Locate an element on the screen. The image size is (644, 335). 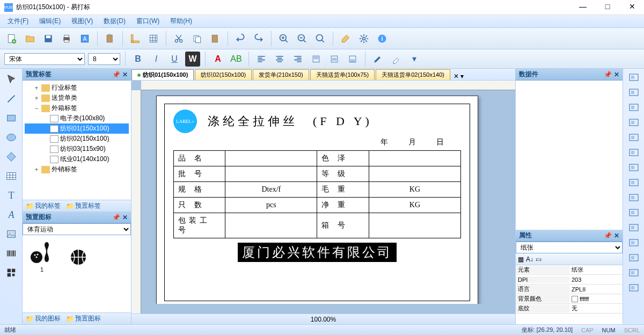
ruler-button is located at coordinates (135, 39).